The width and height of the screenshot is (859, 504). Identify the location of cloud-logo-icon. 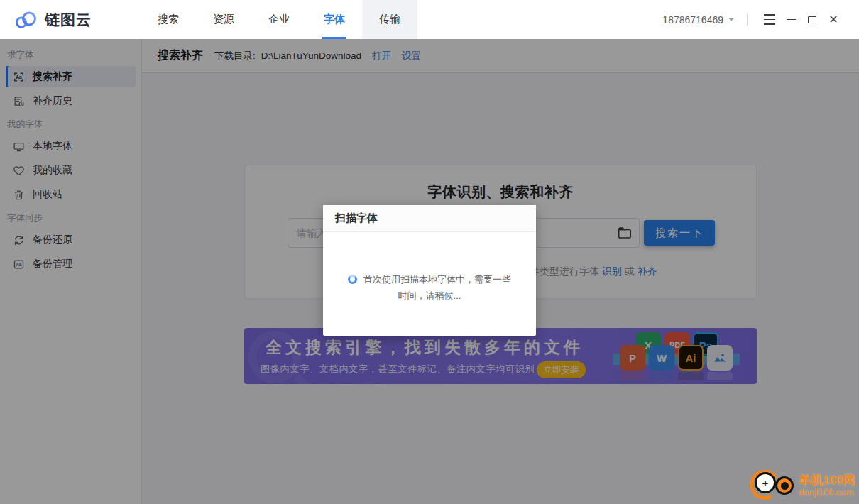
(26, 20).